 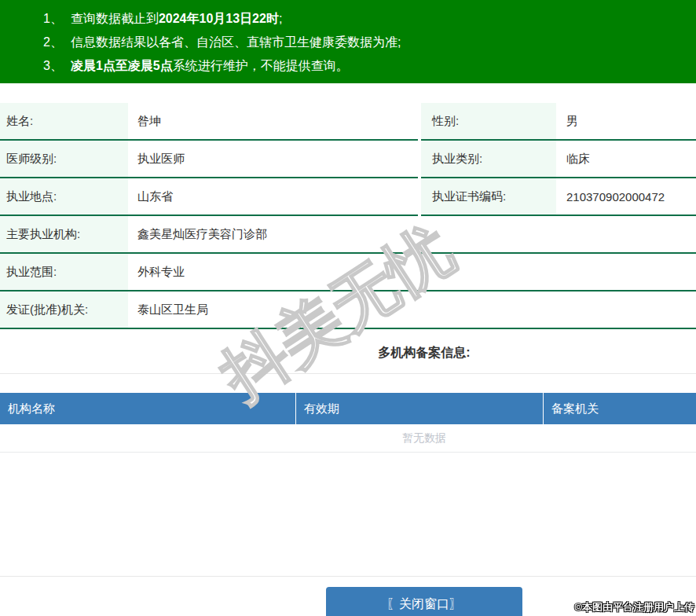 What do you see at coordinates (53, 19) in the screenshot?
I see `notice-number: 1、` at bounding box center [53, 19].